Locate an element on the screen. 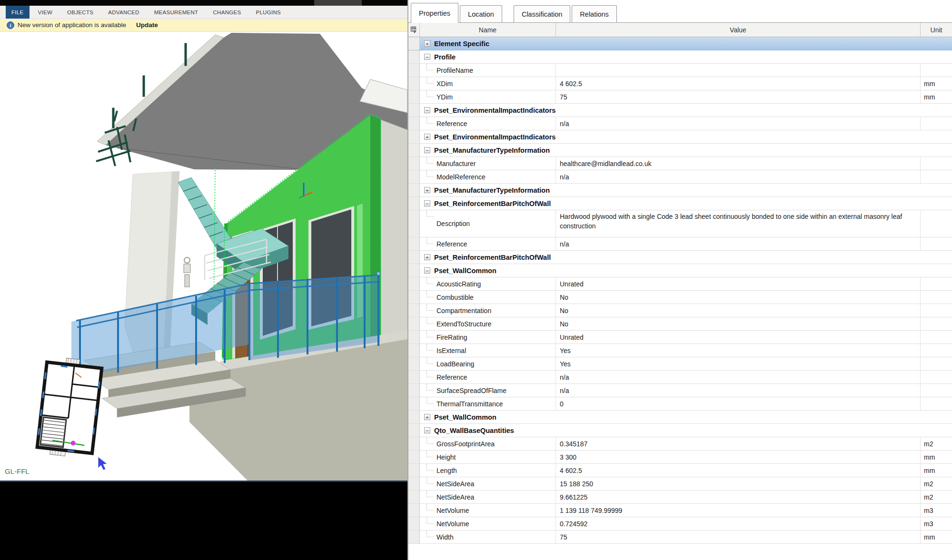 This screenshot has width=952, height=560. property-row: NetSideArea15 188 250m2 is located at coordinates (680, 484).